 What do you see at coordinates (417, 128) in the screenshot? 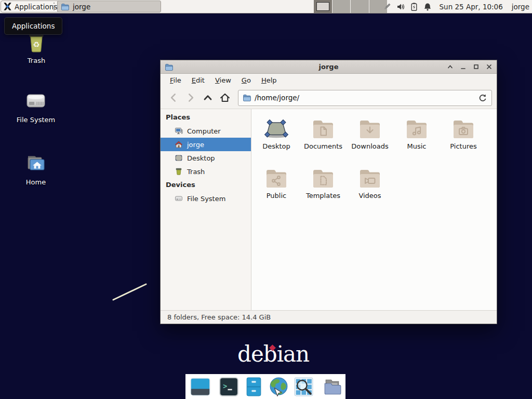
I see `music-folder-icon` at bounding box center [417, 128].